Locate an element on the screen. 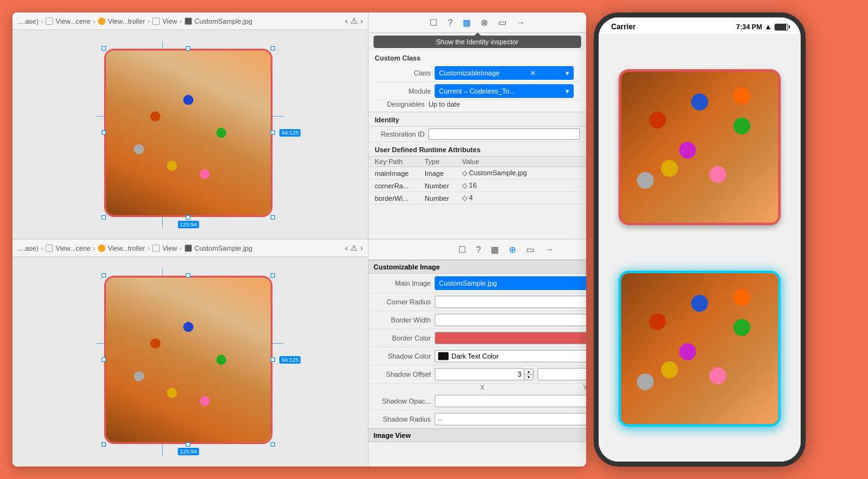  toolbar-file-icon: ☐ is located at coordinates (434, 22).